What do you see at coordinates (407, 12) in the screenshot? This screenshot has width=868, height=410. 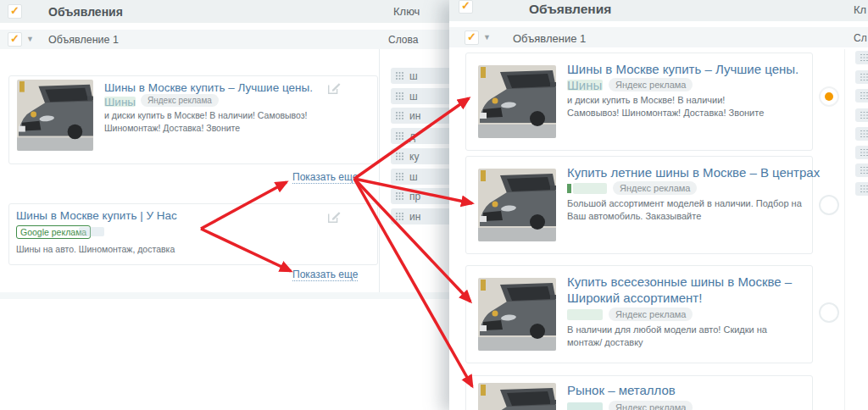 I see `keywords-column-header: Ключ` at bounding box center [407, 12].